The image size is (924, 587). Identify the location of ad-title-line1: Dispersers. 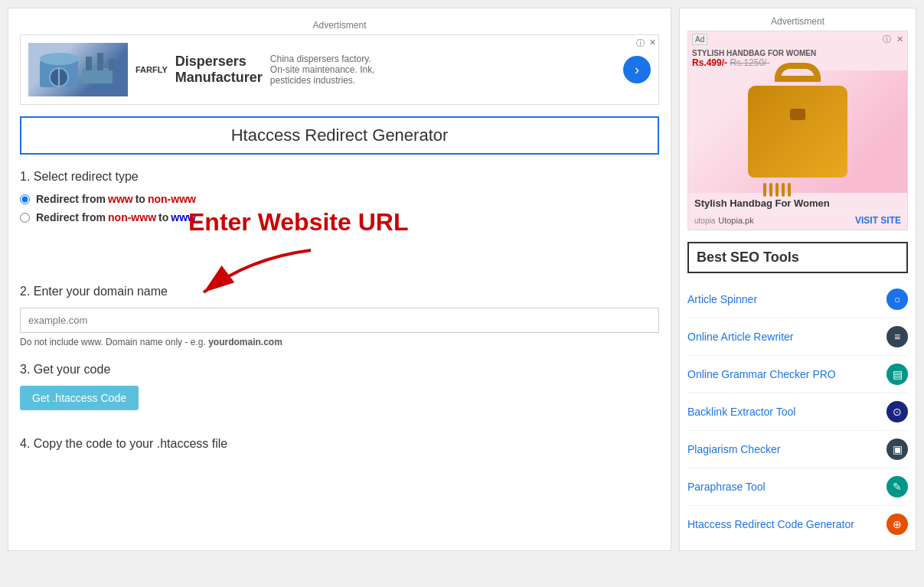
(219, 61).